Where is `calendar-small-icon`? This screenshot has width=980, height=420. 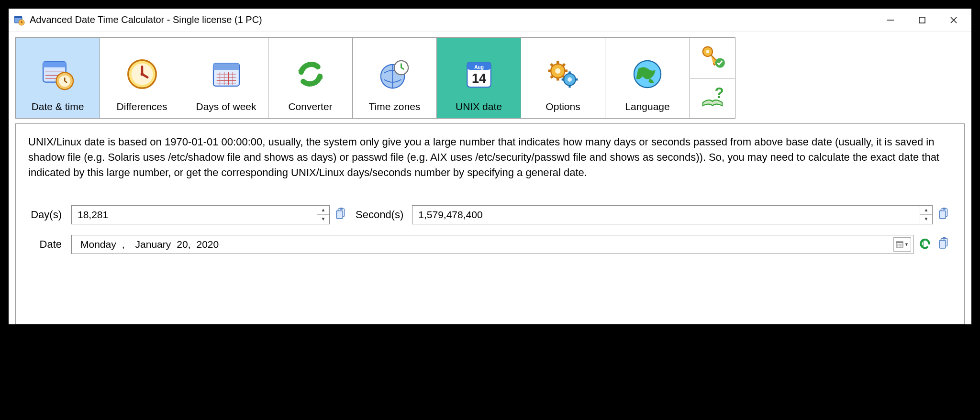
calendar-small-icon is located at coordinates (900, 244).